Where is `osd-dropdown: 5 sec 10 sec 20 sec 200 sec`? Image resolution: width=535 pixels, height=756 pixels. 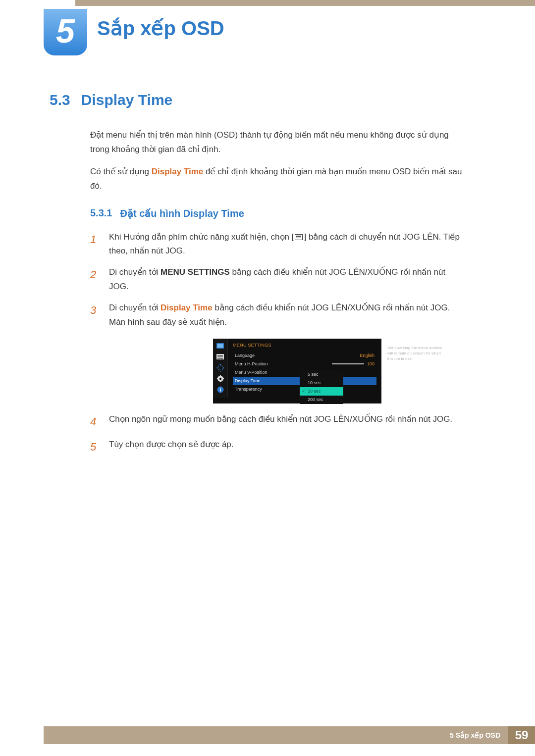 osd-dropdown: 5 sec 10 sec 20 sec 200 sec is located at coordinates (321, 387).